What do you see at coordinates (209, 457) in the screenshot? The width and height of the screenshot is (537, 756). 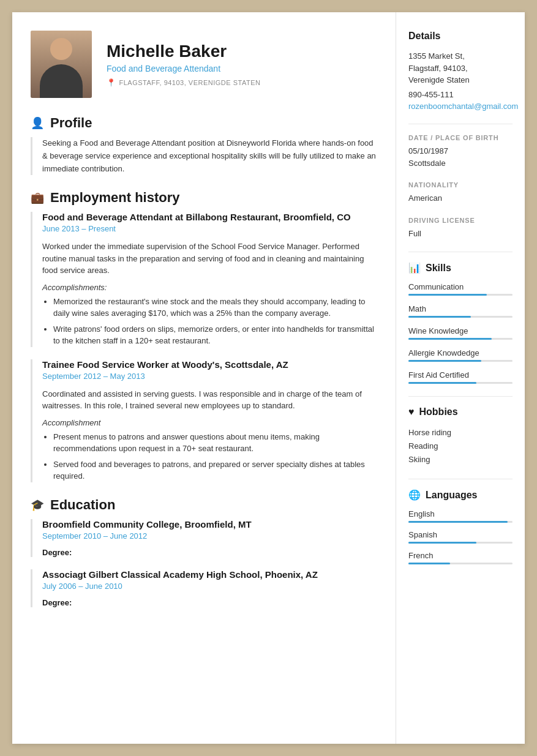 I see `job-2-bullets: Present menus to patrons and answer ques…` at bounding box center [209, 457].